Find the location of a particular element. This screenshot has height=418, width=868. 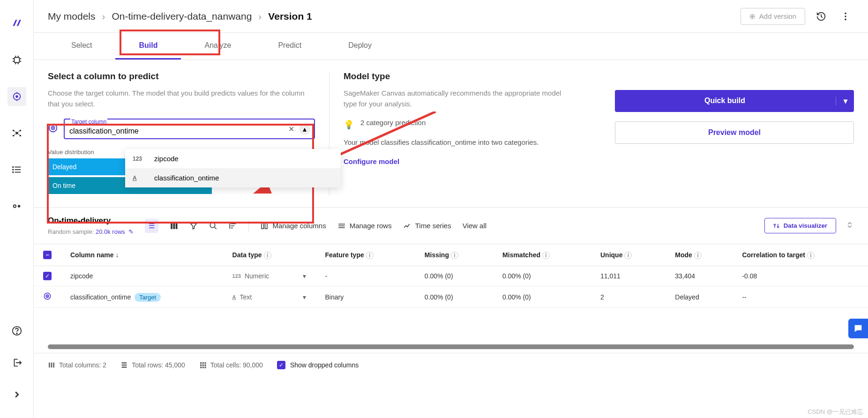

sort-icon is located at coordinates (233, 226).